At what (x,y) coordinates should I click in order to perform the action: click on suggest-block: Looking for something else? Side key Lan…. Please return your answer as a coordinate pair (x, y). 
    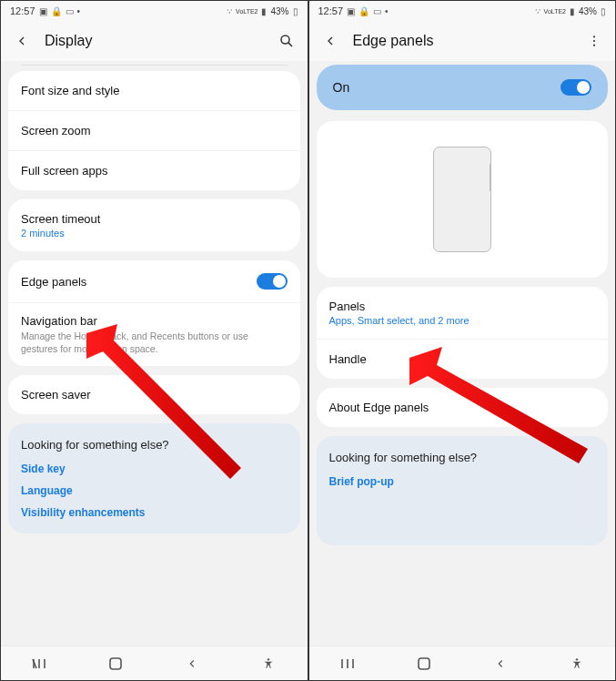
    Looking at the image, I should click on (155, 479).